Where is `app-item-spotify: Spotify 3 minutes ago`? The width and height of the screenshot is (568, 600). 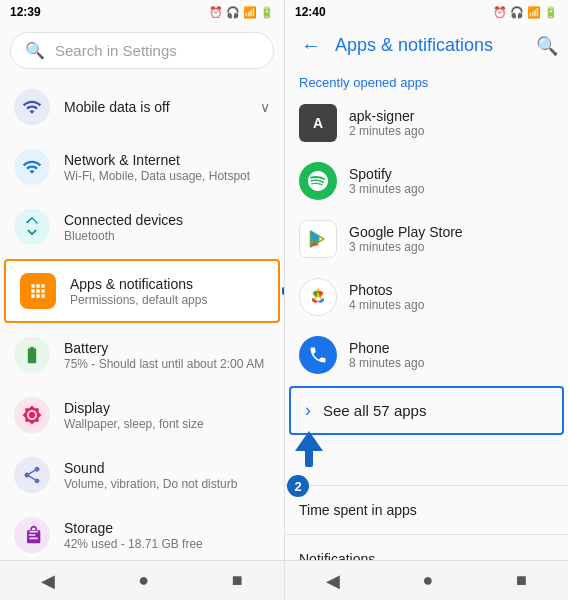 app-item-spotify: Spotify 3 minutes ago is located at coordinates (426, 181).